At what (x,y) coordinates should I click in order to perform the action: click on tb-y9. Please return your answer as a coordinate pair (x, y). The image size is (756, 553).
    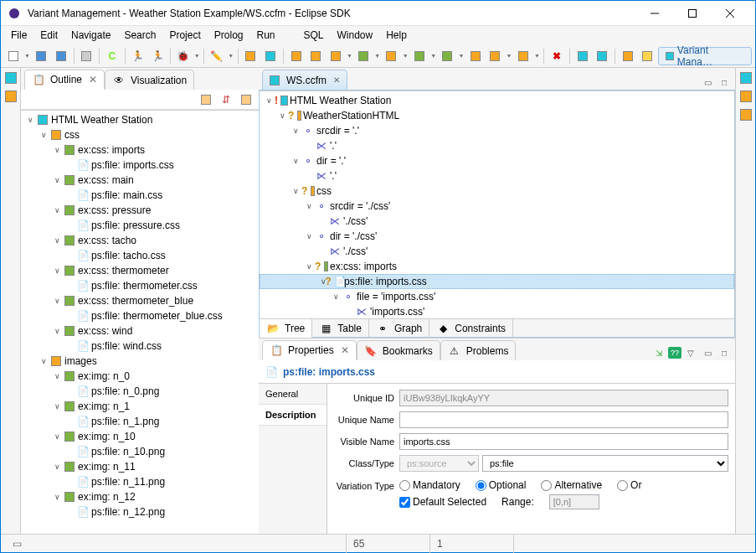
    Looking at the image, I should click on (496, 56).